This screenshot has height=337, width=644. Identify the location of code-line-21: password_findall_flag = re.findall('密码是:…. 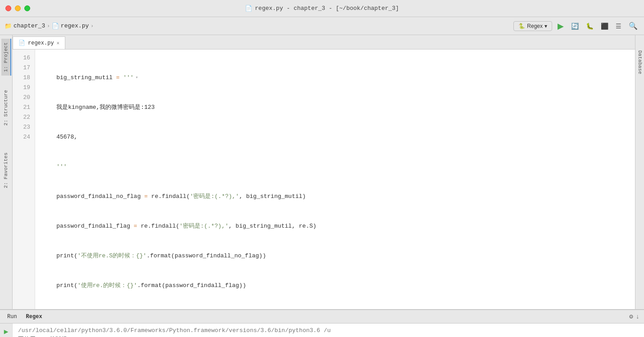
(339, 226).